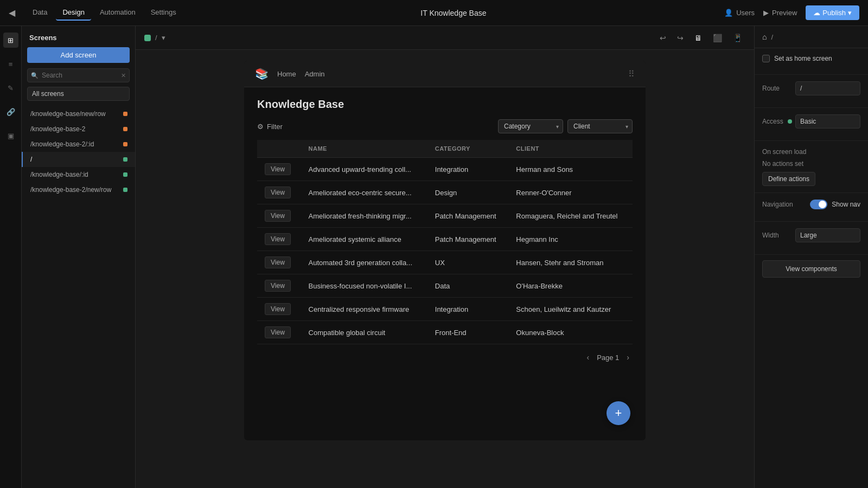  I want to click on next-page-button: ›, so click(628, 357).